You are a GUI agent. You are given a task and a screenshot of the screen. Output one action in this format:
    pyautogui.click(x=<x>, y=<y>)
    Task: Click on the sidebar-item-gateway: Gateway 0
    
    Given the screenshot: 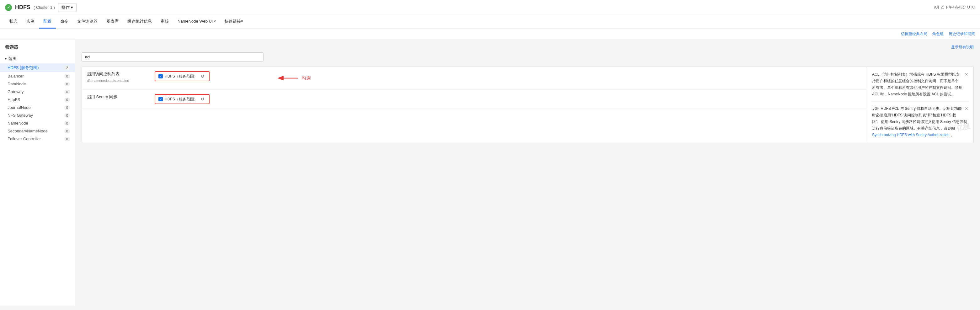 What is the action you would take?
    pyautogui.click(x=37, y=92)
    